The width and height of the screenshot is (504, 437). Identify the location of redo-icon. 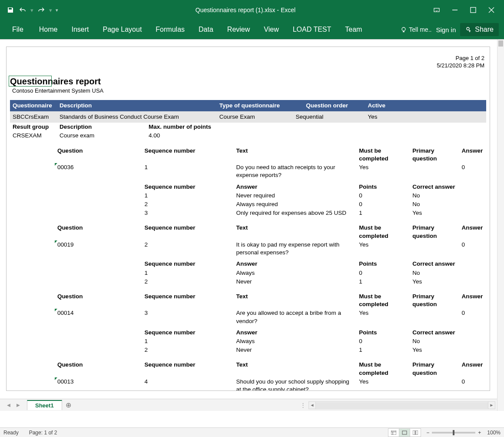
(41, 10).